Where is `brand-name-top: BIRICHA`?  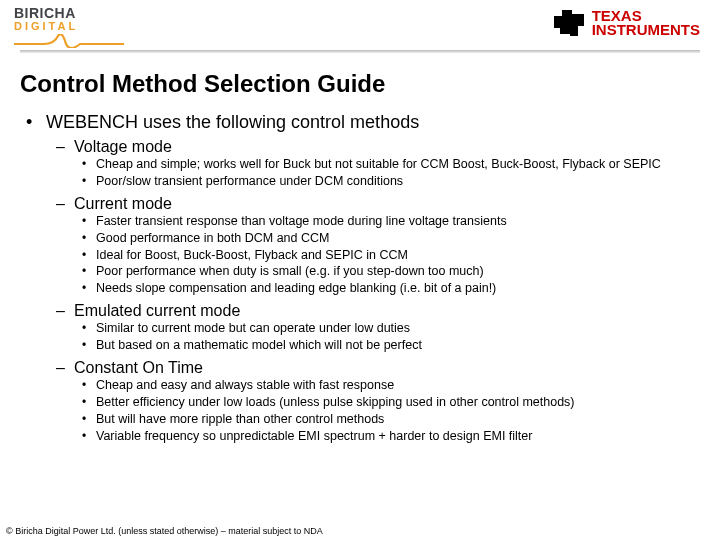 brand-name-top: BIRICHA is located at coordinates (69, 13).